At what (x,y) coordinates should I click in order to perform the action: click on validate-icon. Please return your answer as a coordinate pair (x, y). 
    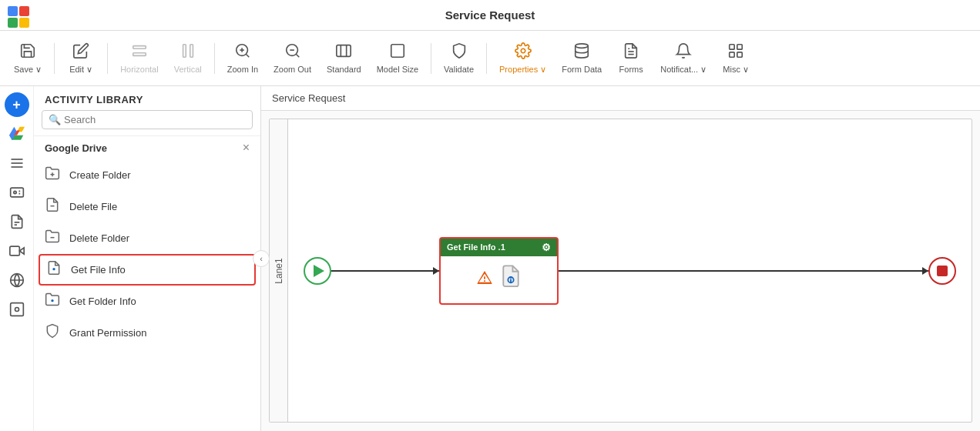
    Looking at the image, I should click on (459, 52).